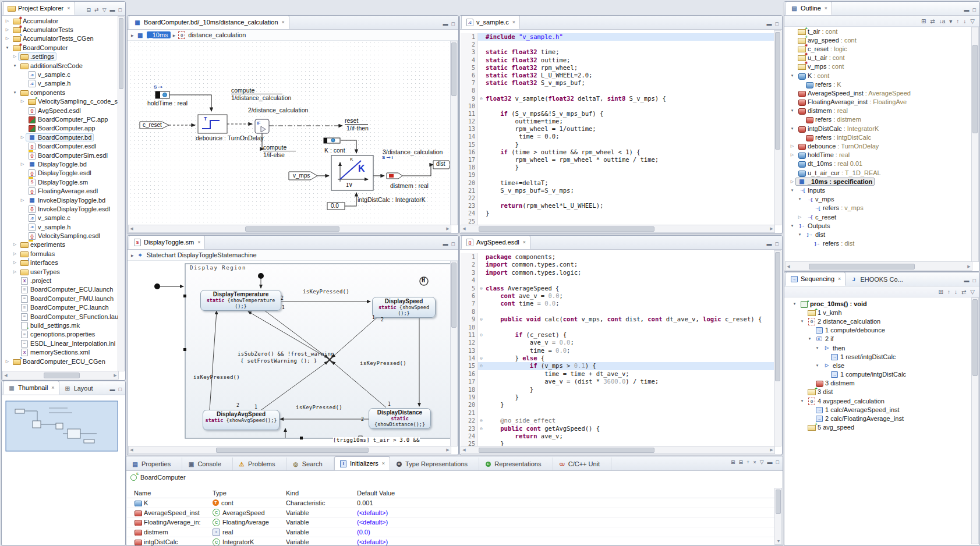  Describe the element at coordinates (617, 61) in the screenshot. I see `code-line: 4 ⊖ static float32 outtime;` at that location.